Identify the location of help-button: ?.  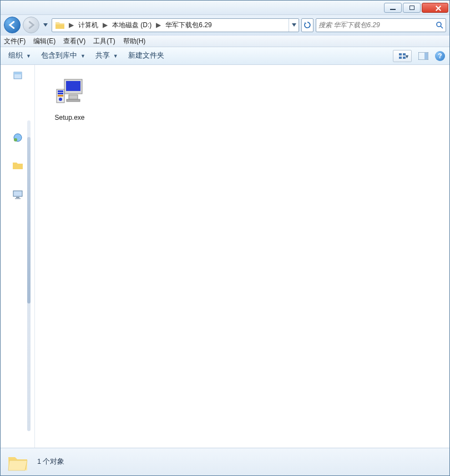
(440, 56).